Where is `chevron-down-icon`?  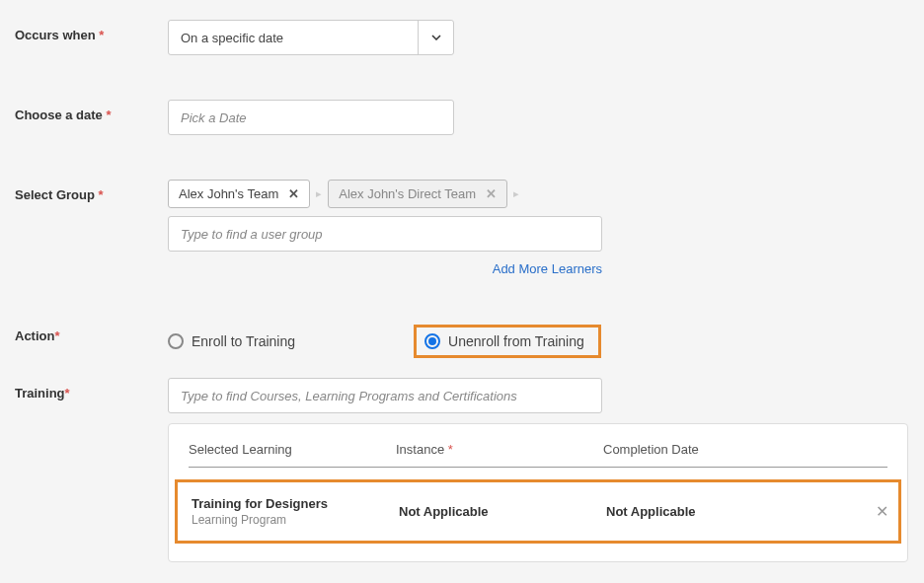
chevron-down-icon is located at coordinates (435, 37).